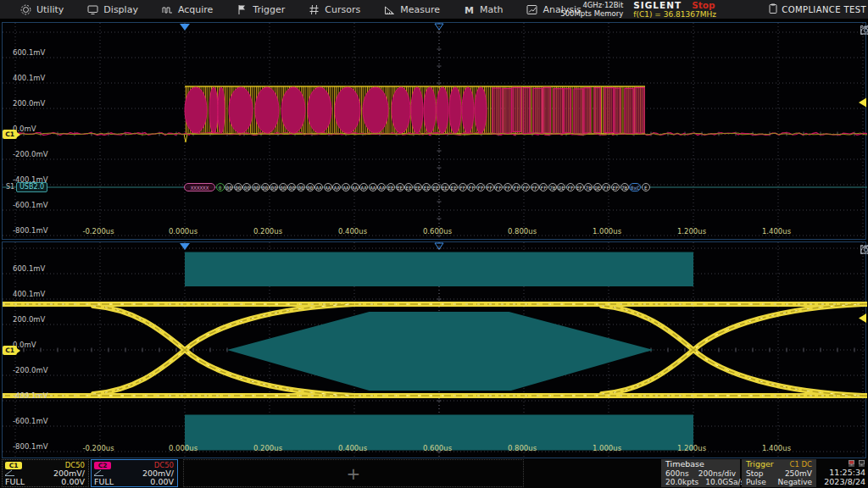 Image resolution: width=868 pixels, height=488 pixels. I want to click on channel-box-c2: C2 DC50 200mV/ FULL 0.00V, so click(134, 473).